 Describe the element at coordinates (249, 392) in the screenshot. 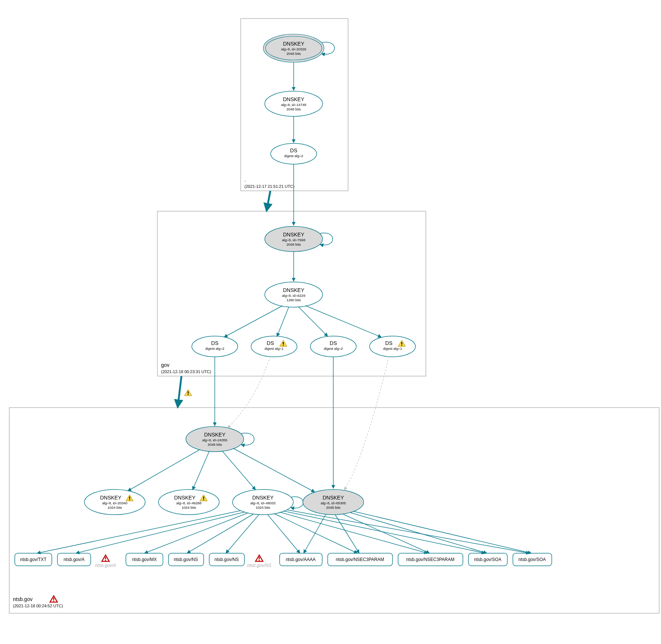

I see `edge-dashed` at that location.